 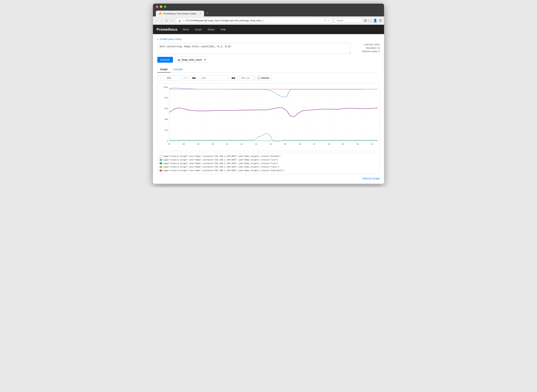 I want to click on tab-console: Console, so click(x=178, y=70).